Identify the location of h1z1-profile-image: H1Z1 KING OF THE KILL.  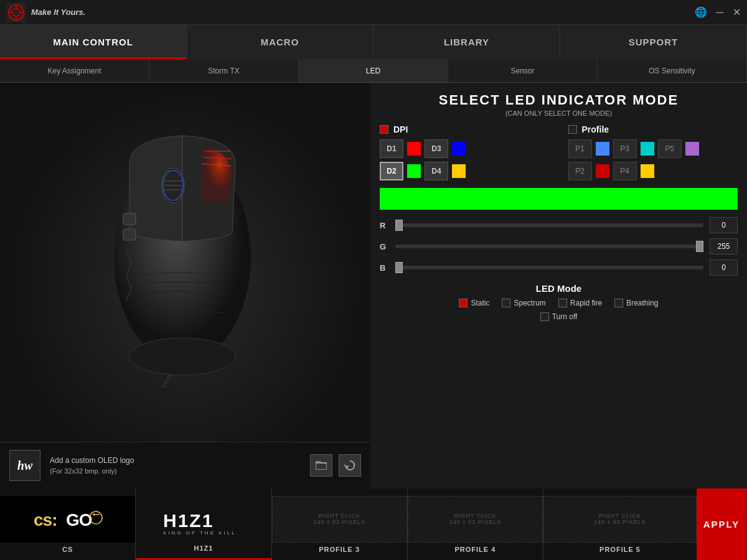
(203, 518).